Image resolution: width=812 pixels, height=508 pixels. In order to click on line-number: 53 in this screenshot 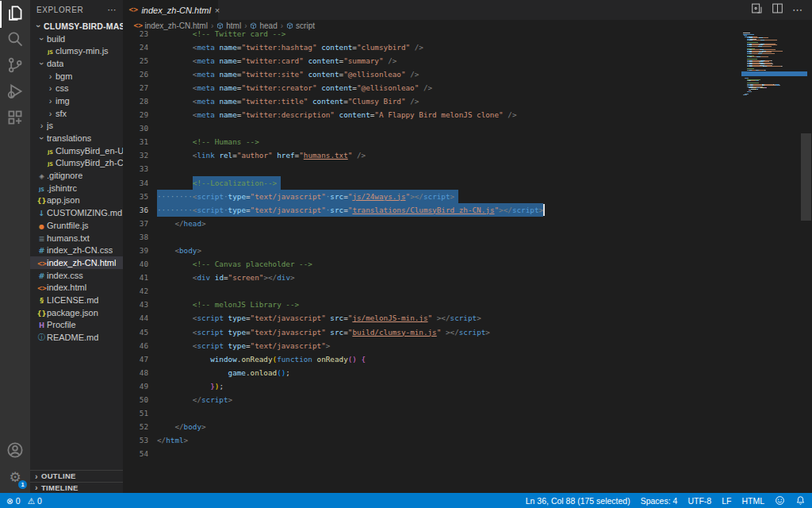, I will do `click(140, 440)`.